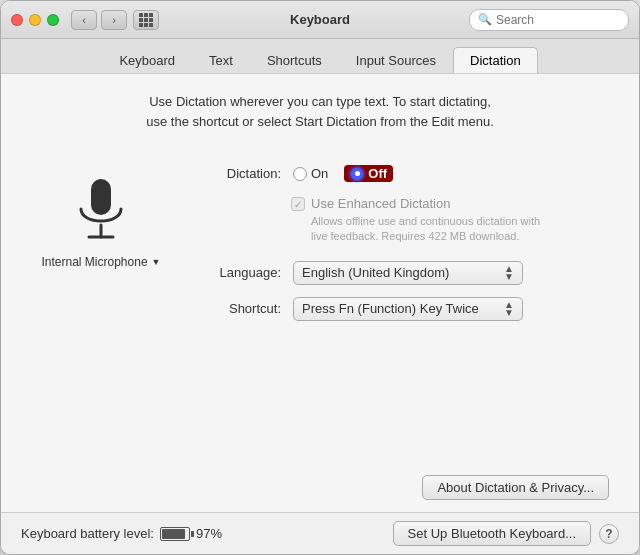  Describe the element at coordinates (300, 174) in the screenshot. I see `radio-on-circle` at that location.